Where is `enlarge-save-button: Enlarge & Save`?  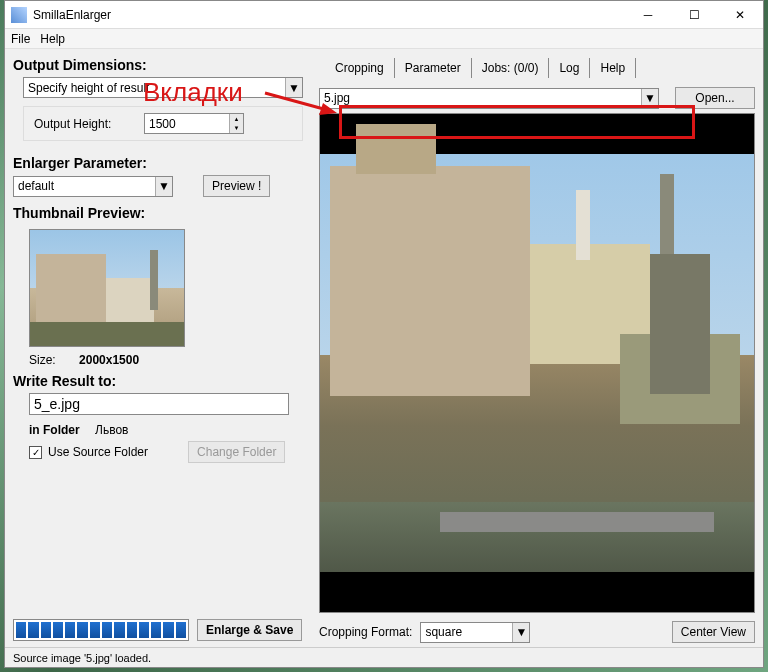
enlarge-save-button: Enlarge & Save is located at coordinates (250, 630).